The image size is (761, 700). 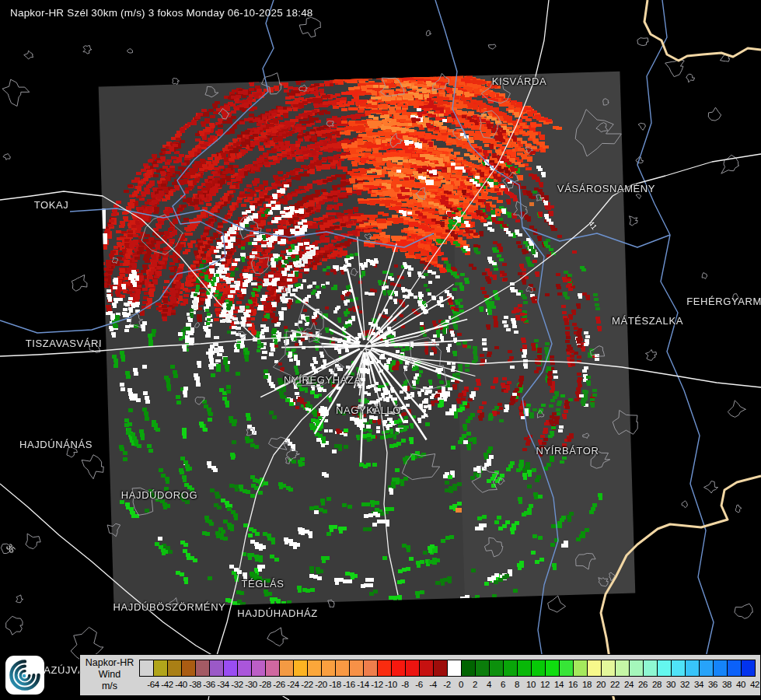 What do you see at coordinates (517, 684) in the screenshot?
I see `legend-tick-label: 8` at bounding box center [517, 684].